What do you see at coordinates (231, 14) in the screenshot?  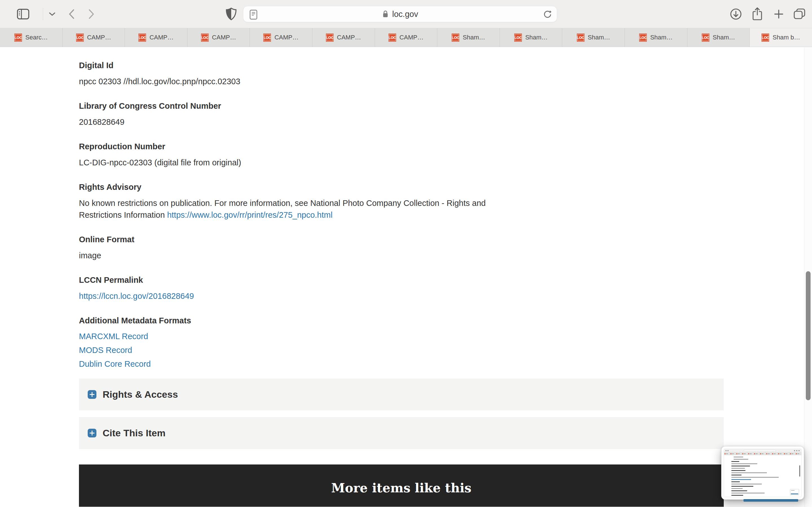 I see `privacy-report-button` at bounding box center [231, 14].